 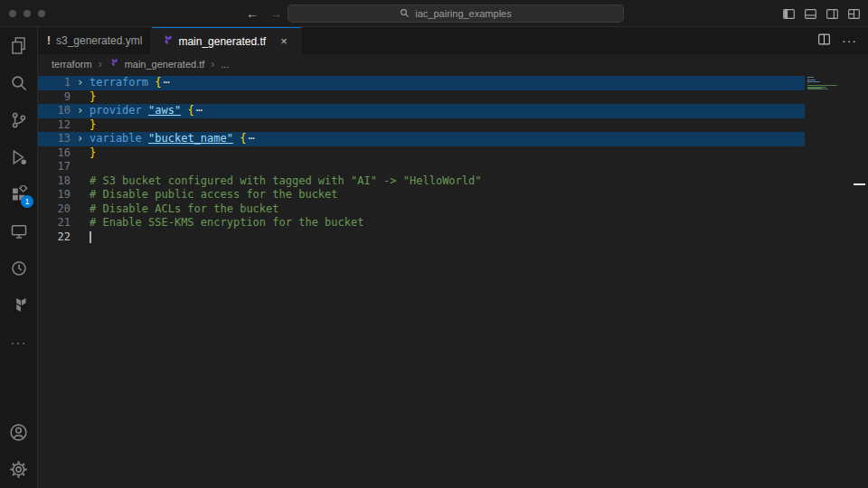 What do you see at coordinates (421, 223) in the screenshot?
I see `code-line-21: 21# Enable SSE-KMS encryption for the bu…` at bounding box center [421, 223].